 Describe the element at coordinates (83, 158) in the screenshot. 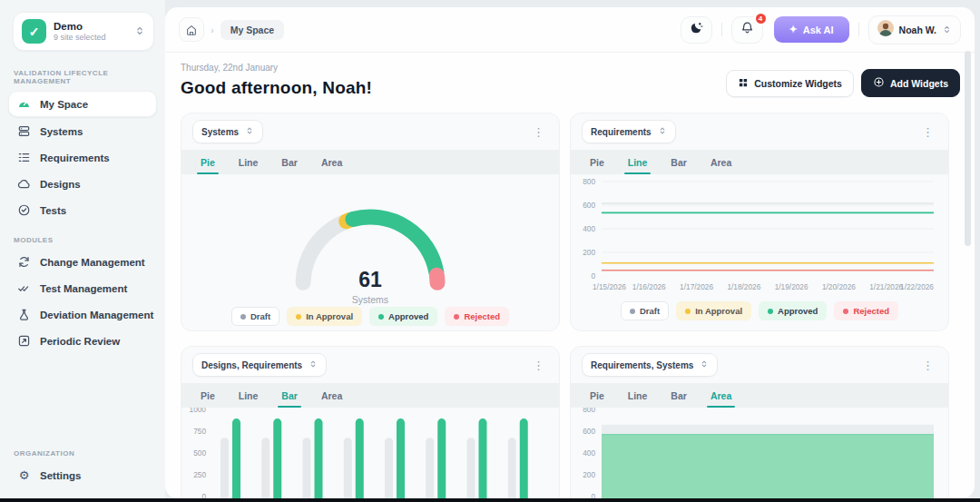

I see `sidebar-item-requirements: Requirements` at that location.